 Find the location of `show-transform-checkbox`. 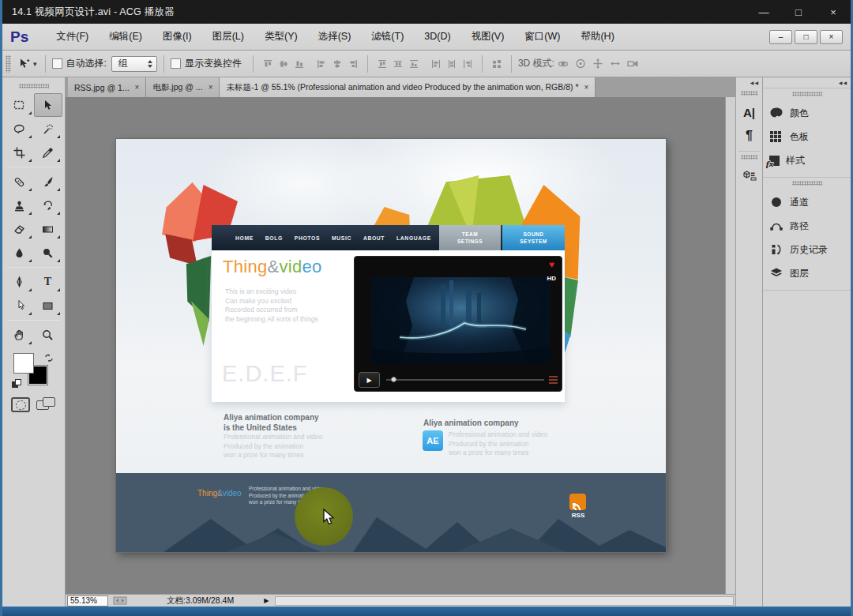

show-transform-checkbox is located at coordinates (175, 63).